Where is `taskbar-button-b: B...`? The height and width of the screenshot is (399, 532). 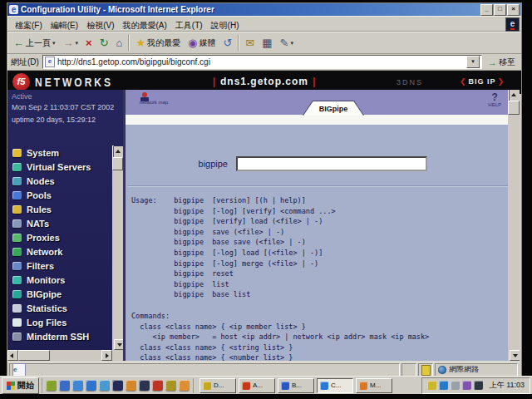
taskbar-button-b: B... is located at coordinates (296, 386).